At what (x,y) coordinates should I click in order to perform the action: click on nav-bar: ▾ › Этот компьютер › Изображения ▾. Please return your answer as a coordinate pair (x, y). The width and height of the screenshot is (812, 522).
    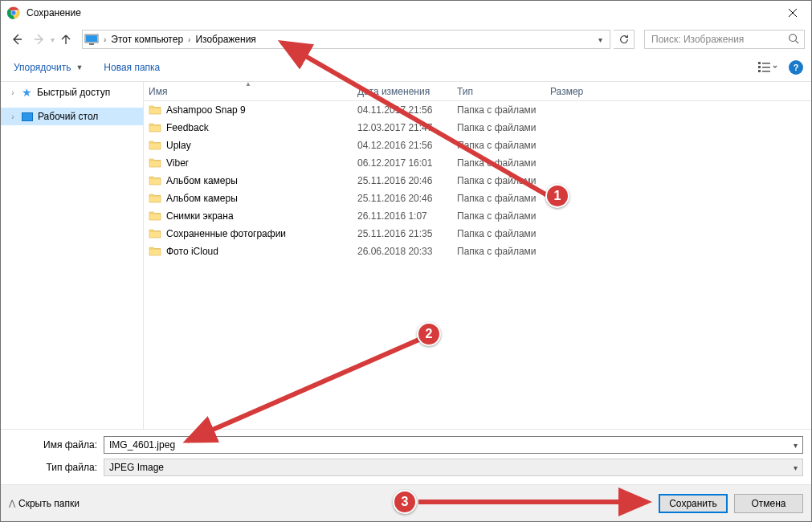
    Looking at the image, I should click on (406, 39).